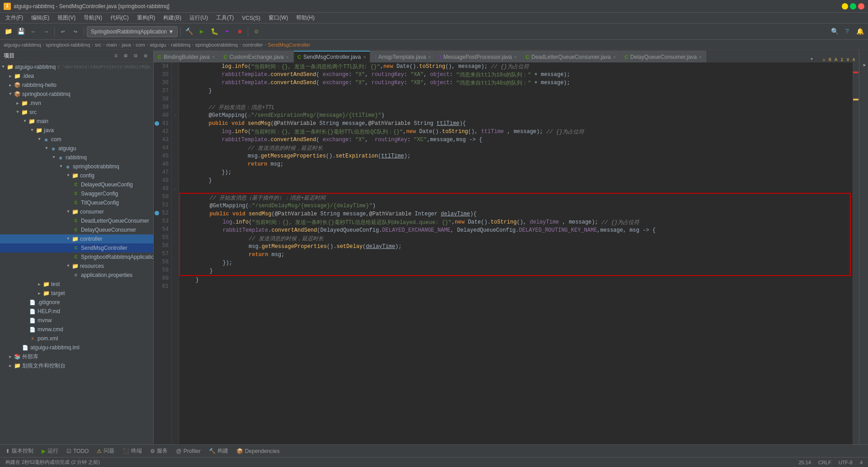  Describe the element at coordinates (77, 348) in the screenshot. I see `tree-iml: 📄 atguigu-rabbitmq.iml` at that location.